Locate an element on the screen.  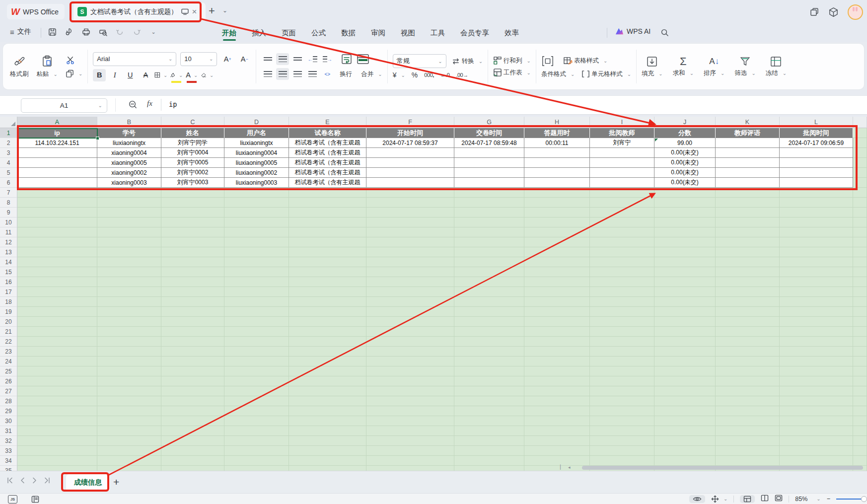
cell-B8 is located at coordinates (129, 203).